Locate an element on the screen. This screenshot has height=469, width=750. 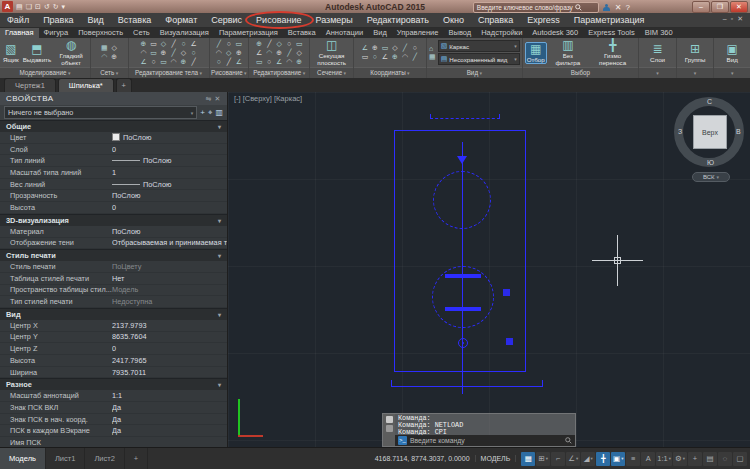
menu-item: Размеры is located at coordinates (334, 20).